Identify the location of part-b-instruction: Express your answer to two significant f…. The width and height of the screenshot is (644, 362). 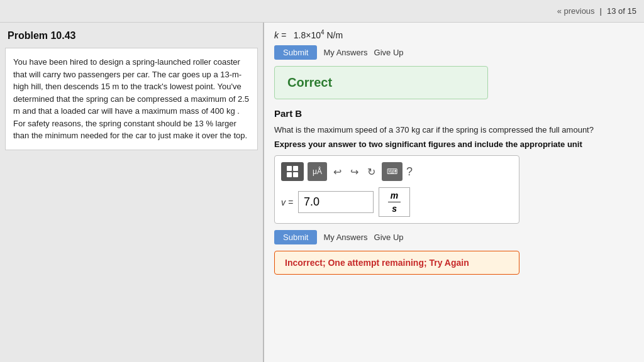
(454, 145).